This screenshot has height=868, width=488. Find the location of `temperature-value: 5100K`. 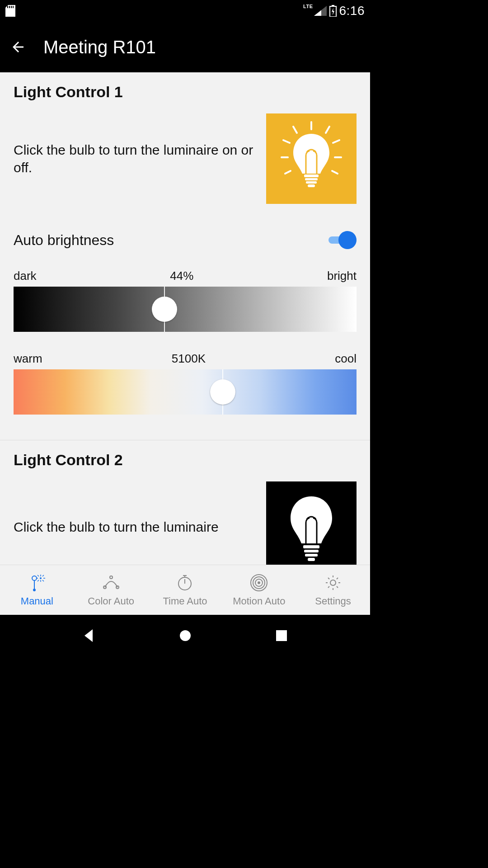

temperature-value: 5100K is located at coordinates (189, 359).